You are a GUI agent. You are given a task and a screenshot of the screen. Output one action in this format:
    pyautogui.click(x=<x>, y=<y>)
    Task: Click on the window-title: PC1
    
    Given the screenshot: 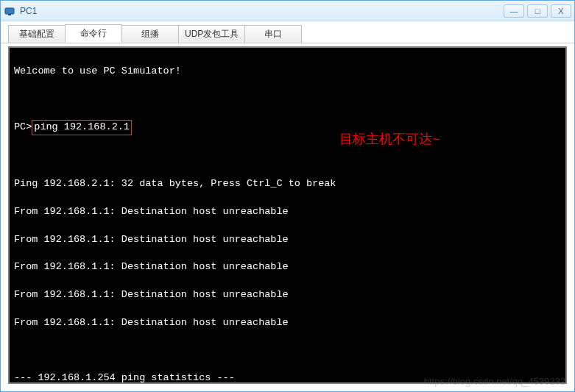 What is the action you would take?
    pyautogui.click(x=262, y=11)
    